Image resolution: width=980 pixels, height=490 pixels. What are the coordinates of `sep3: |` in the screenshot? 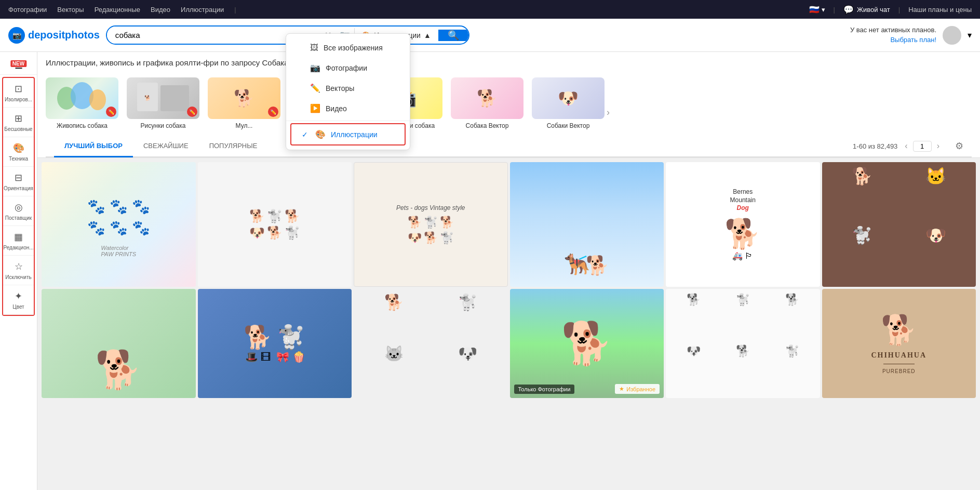 It's located at (900, 9).